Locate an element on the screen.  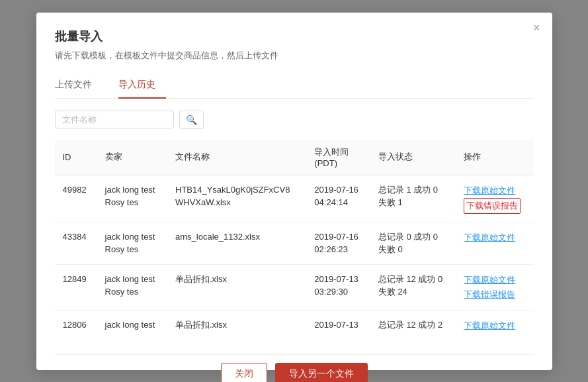
col-header-status: 导入状态 is located at coordinates (413, 158).